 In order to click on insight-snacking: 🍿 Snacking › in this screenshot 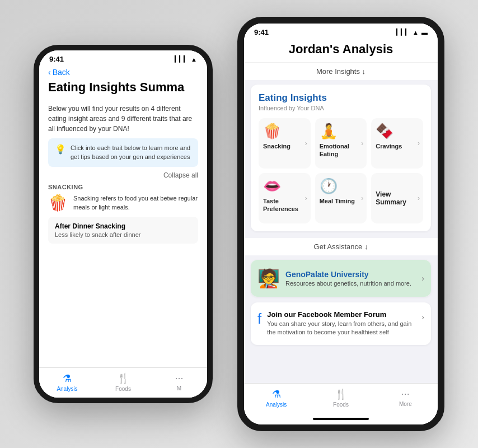, I will do `click(284, 143)`.